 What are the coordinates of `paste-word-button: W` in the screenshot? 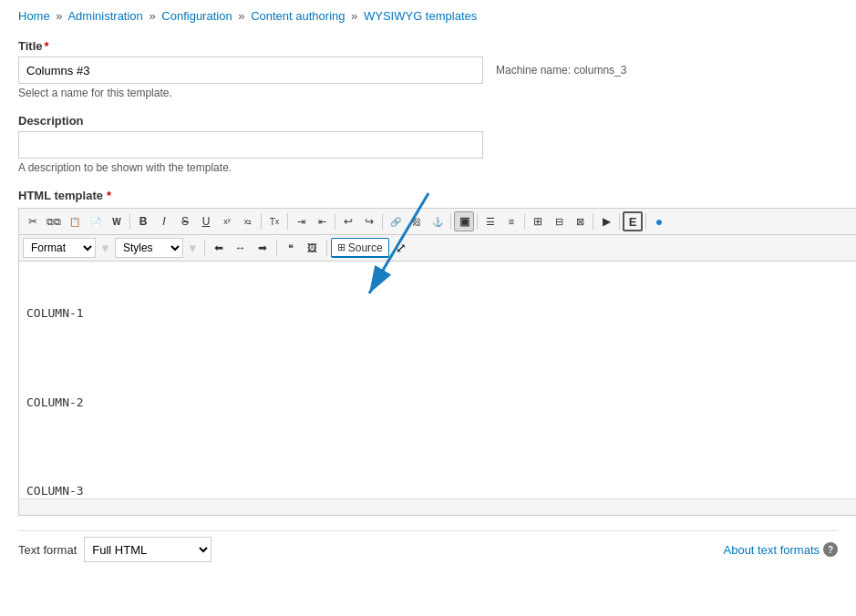 It's located at (117, 221).